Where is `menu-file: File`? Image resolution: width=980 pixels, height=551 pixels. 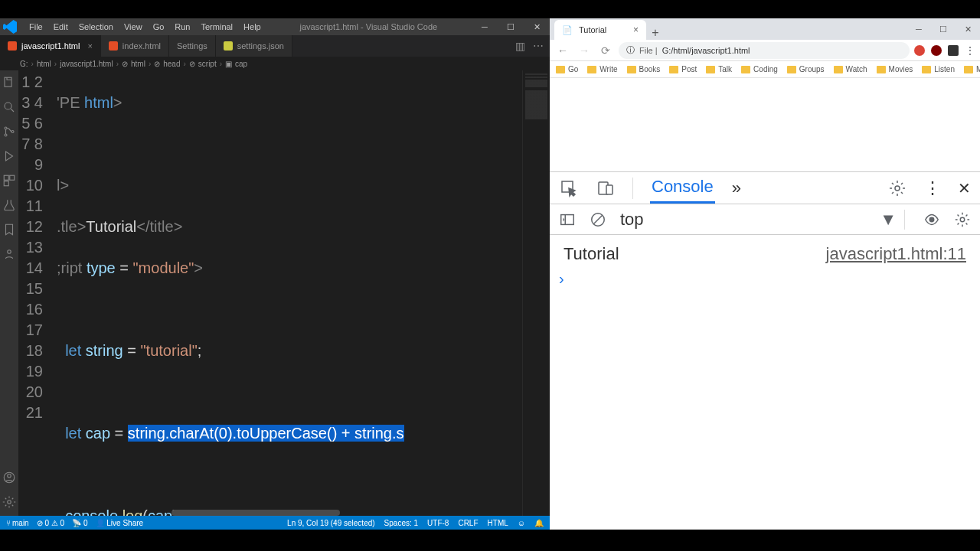 menu-file: File is located at coordinates (36, 27).